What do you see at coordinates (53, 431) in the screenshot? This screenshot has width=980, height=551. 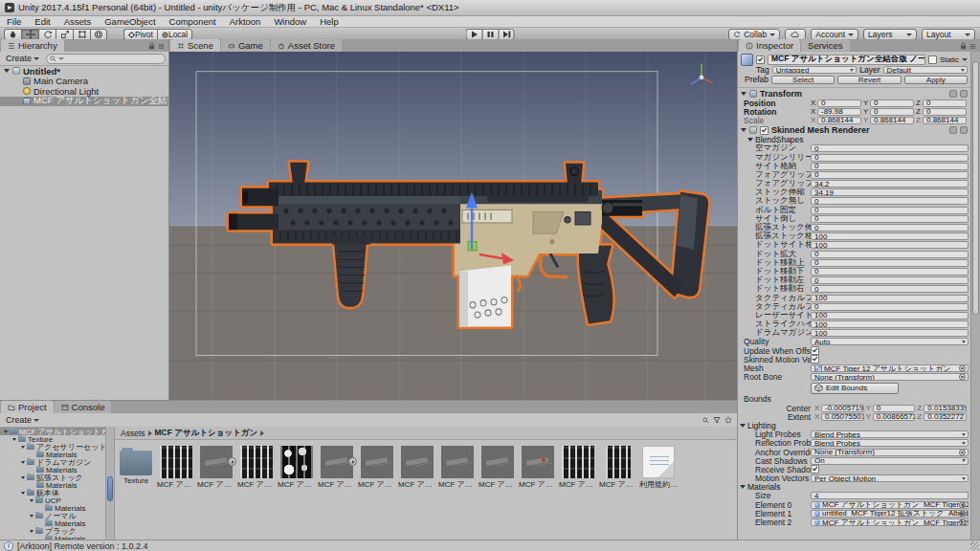 I see `project-tree-item: MCF アサルトショットガン` at bounding box center [53, 431].